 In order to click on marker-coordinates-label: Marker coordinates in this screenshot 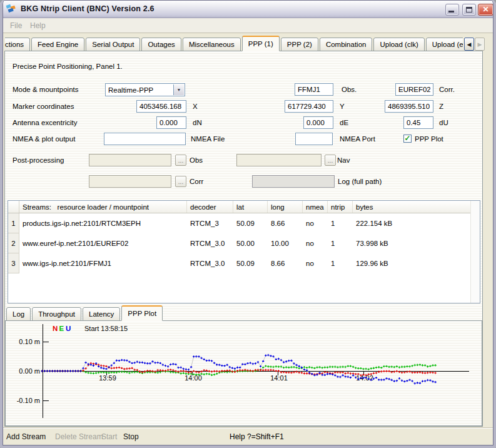, I will do `click(43, 106)`.